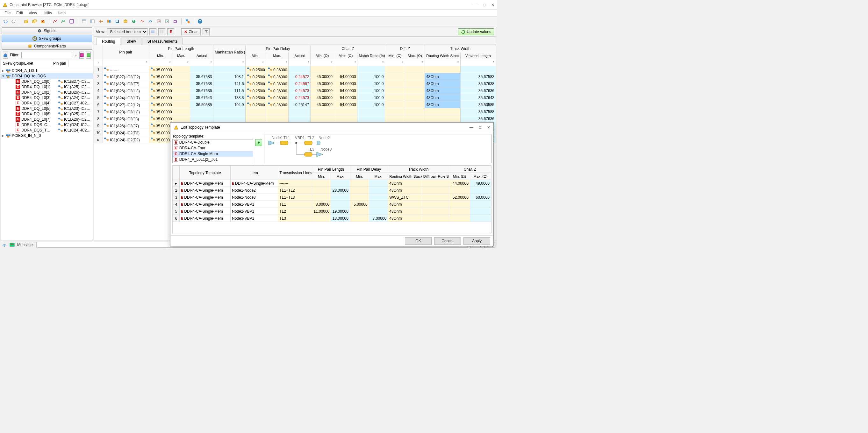 This screenshot has height=433, width=868. I want to click on tree-header-col1: Skew group/E-net, so click(26, 64).